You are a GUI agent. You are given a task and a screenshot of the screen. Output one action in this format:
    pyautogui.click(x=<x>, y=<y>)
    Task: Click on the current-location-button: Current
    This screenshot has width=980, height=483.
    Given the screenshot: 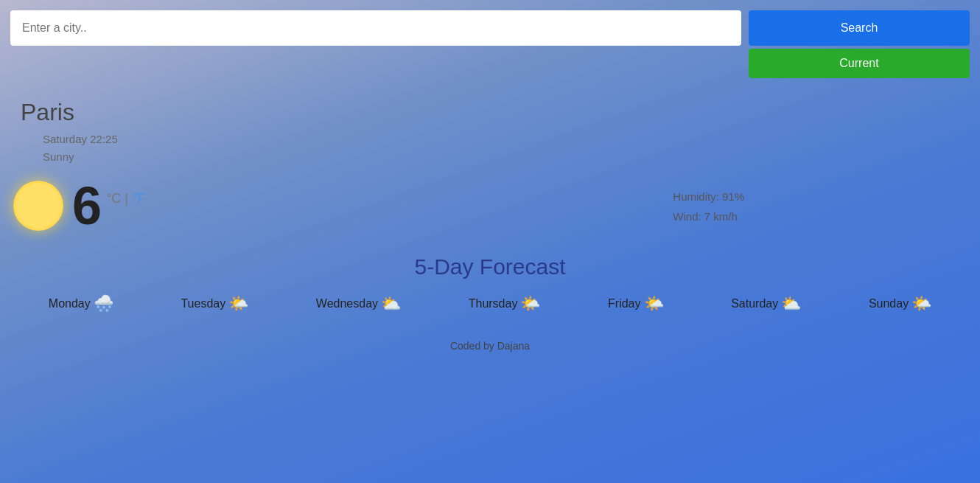 What is the action you would take?
    pyautogui.click(x=859, y=63)
    